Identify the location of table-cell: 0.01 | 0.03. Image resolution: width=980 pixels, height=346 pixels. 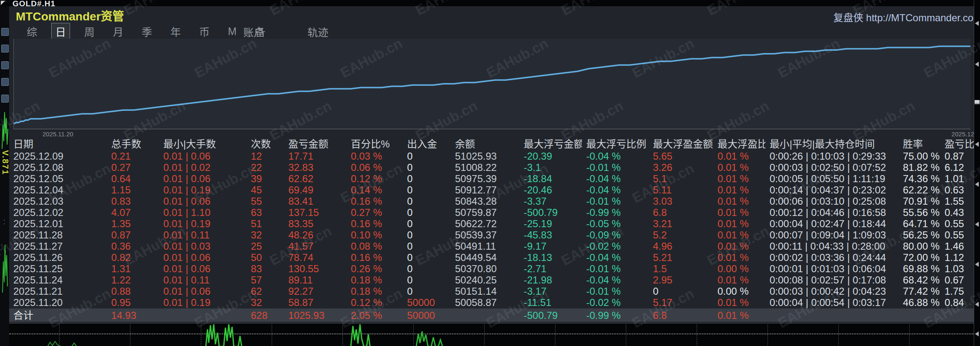
(203, 246).